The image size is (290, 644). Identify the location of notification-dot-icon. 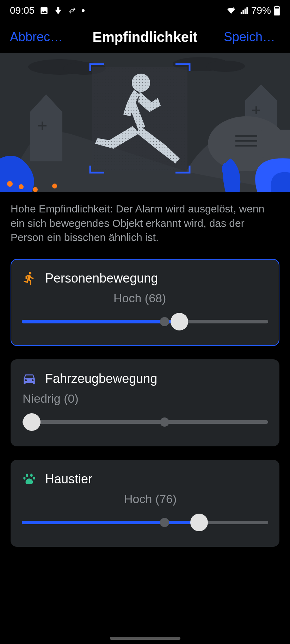
(83, 11).